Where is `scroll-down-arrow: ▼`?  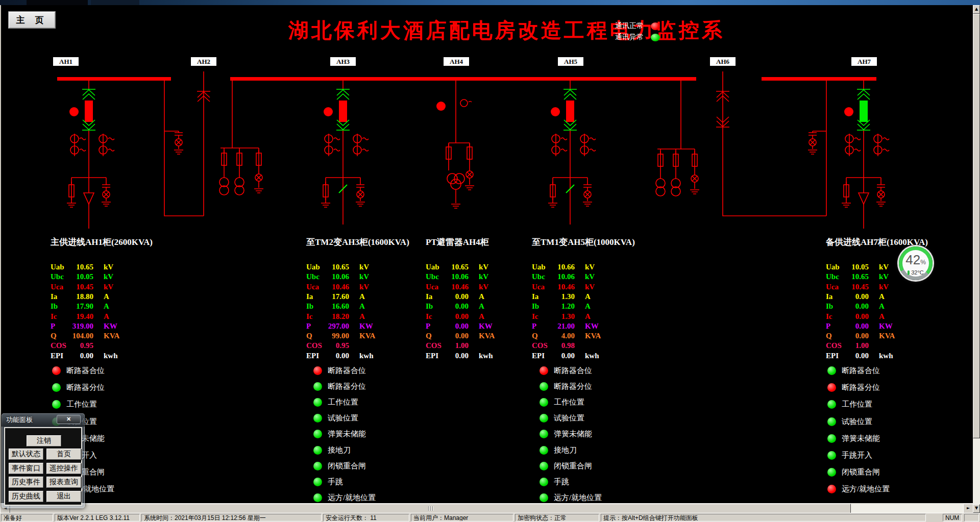
scroll-down-arrow: ▼ is located at coordinates (976, 508).